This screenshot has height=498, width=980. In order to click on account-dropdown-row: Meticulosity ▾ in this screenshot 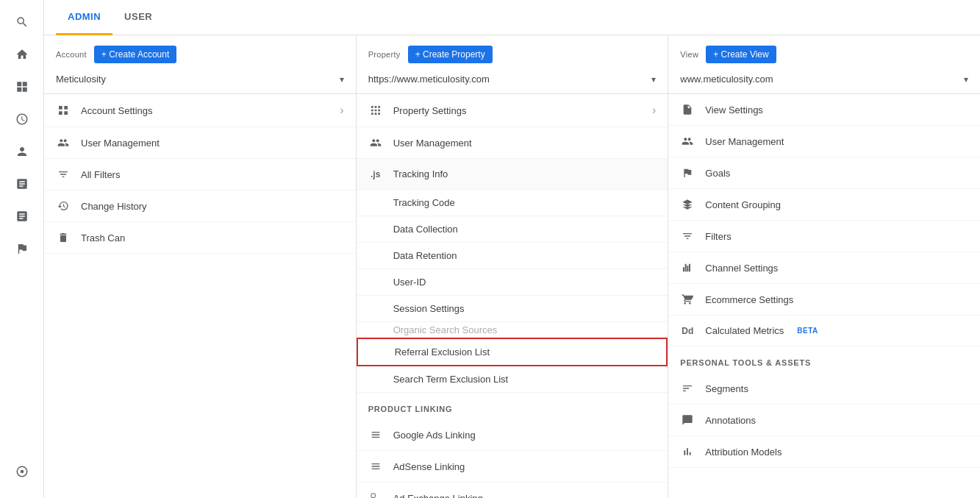, I will do `click(200, 82)`.